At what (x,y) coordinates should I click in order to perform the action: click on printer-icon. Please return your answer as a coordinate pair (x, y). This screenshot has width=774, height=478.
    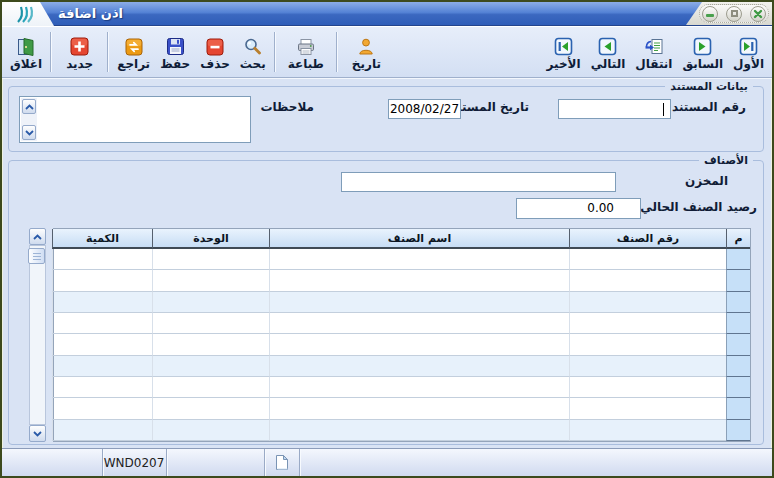
    Looking at the image, I should click on (306, 46).